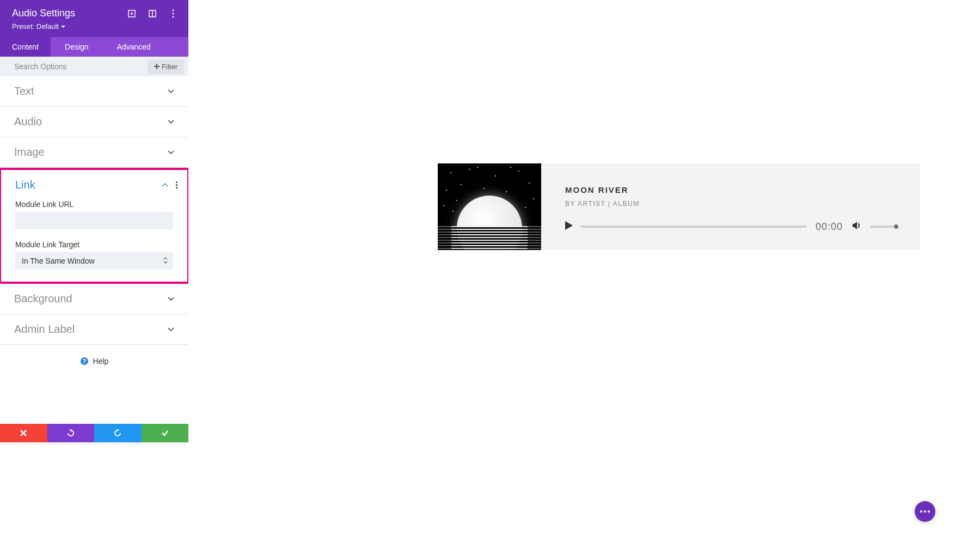 This screenshot has width=980, height=548. Describe the element at coordinates (94, 19) in the screenshot. I see `sidebar-header: Audio Settings Preset: Default` at that location.